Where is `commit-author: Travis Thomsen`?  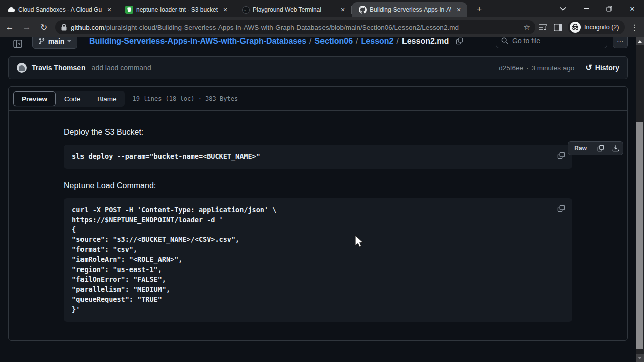
commit-author: Travis Thomsen is located at coordinates (58, 68).